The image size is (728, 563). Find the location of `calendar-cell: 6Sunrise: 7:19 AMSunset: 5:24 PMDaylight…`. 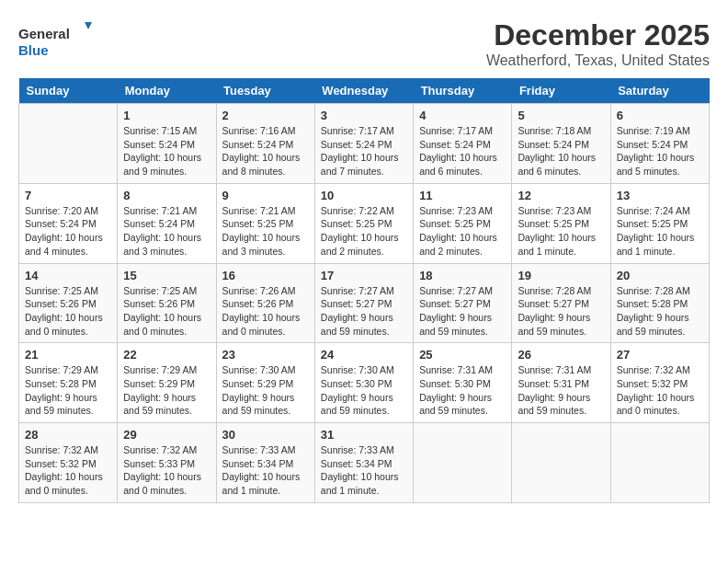

calendar-cell: 6Sunrise: 7:19 AMSunset: 5:24 PMDaylight… is located at coordinates (660, 144).